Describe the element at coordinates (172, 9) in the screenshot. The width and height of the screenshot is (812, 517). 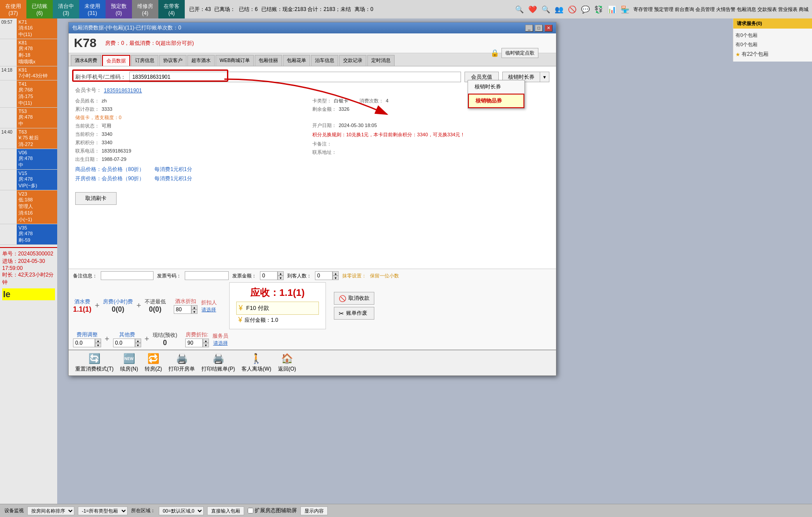
I see `status-with-guest: 在带客 (4)` at that location.